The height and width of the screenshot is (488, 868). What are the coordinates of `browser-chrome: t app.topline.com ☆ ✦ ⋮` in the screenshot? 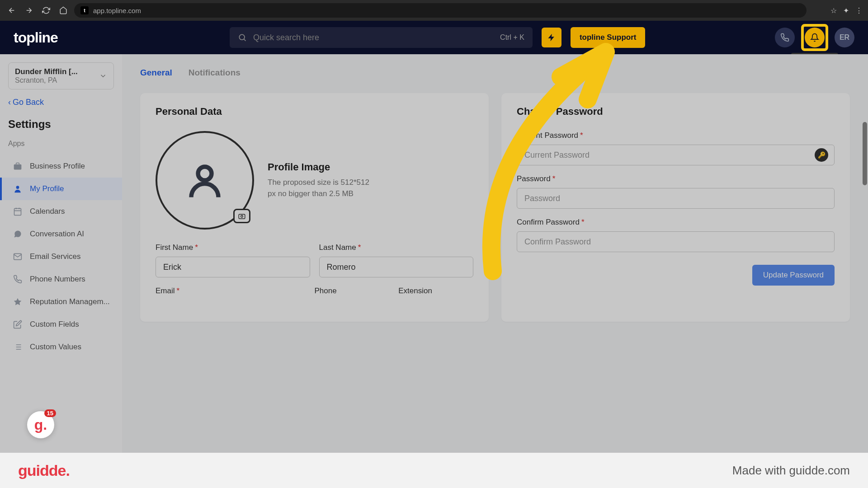 It's located at (434, 10).